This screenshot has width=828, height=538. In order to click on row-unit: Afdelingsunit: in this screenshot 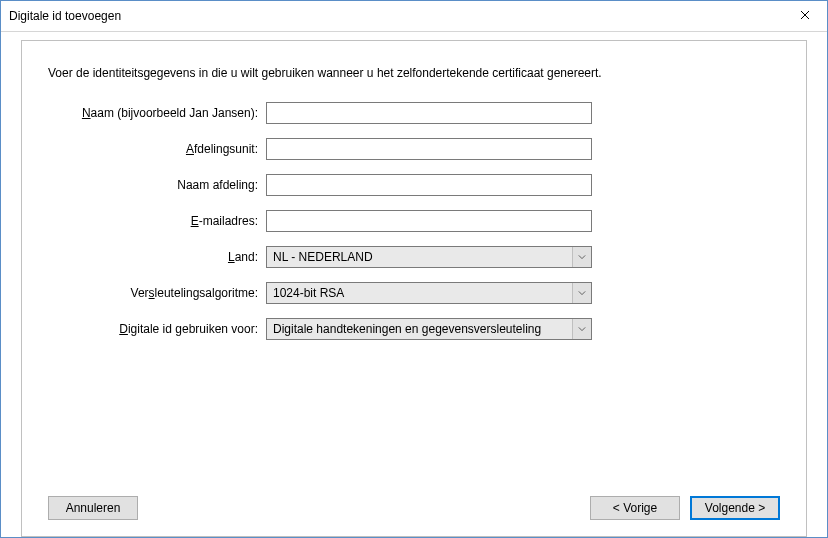, I will do `click(414, 149)`.